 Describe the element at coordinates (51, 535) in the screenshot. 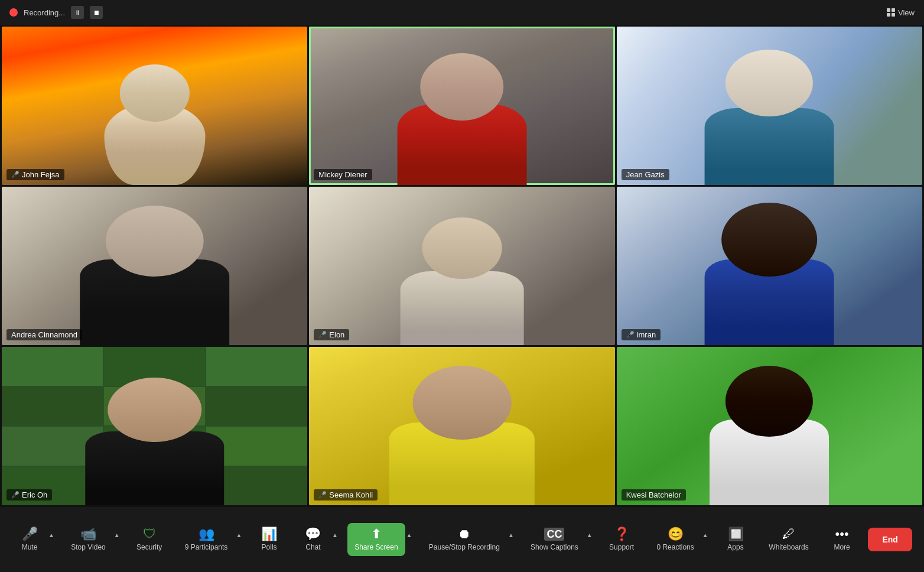

I see `mute-chevron: ▲` at that location.